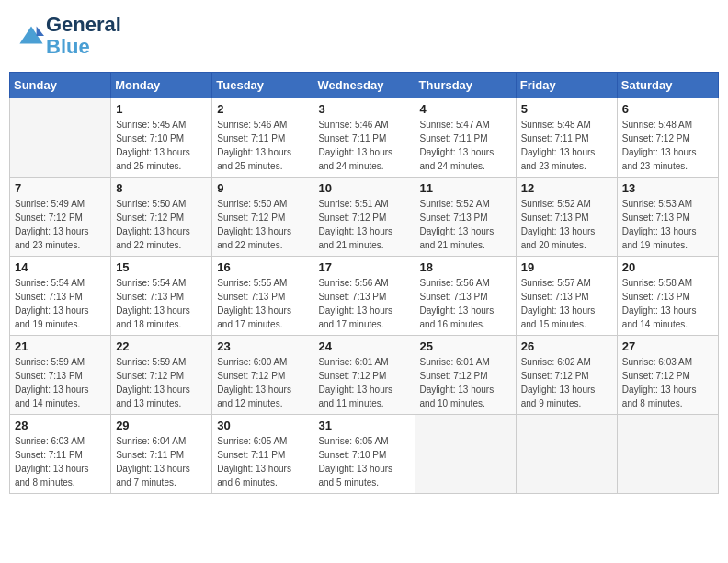 Image resolution: width=728 pixels, height=563 pixels. Describe the element at coordinates (61, 375) in the screenshot. I see `calendar-cell: 21Sunrise: 5:59 AM Sunset: 7:13 PM Dayli…` at that location.